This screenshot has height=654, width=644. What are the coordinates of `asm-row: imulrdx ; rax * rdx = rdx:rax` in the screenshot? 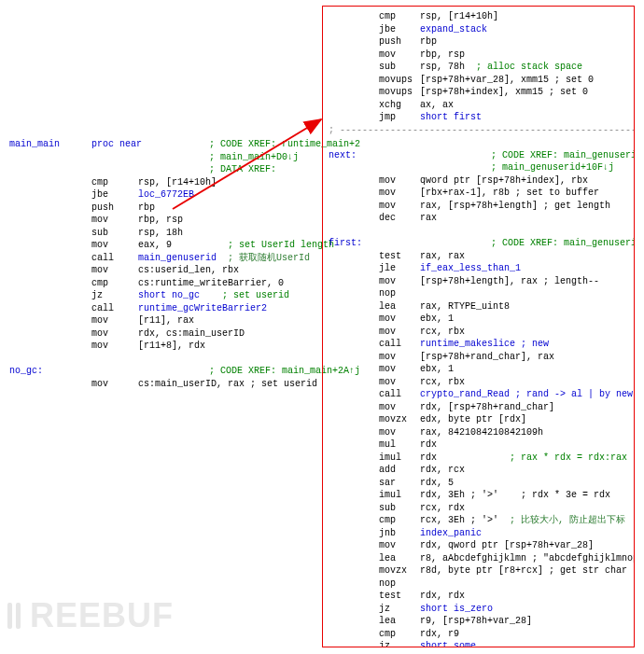 It's located at (478, 458).